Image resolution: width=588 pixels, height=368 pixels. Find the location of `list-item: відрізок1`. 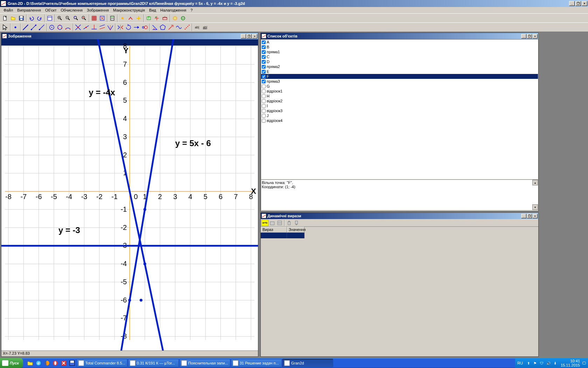

list-item: відрізок1 is located at coordinates (400, 91).